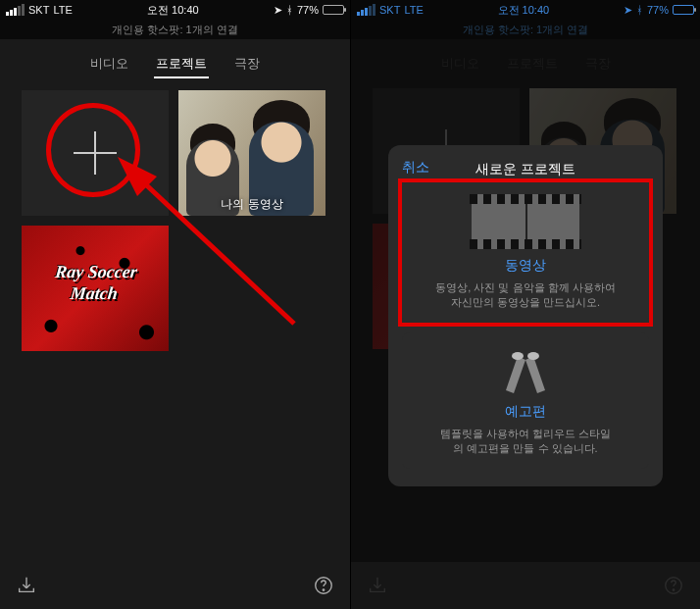 Image resolution: width=700 pixels, height=609 pixels. What do you see at coordinates (26, 585) in the screenshot?
I see `import-icon` at bounding box center [26, 585].